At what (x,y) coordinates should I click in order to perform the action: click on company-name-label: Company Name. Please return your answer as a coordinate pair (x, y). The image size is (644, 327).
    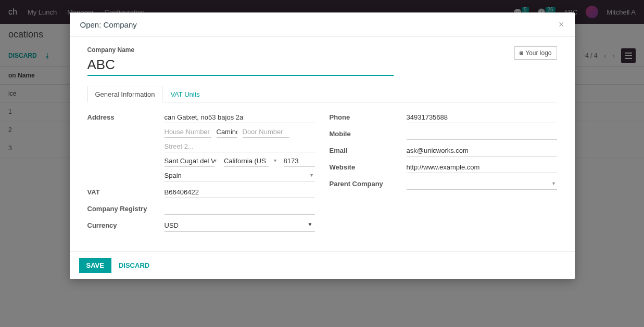
    Looking at the image, I should click on (322, 50).